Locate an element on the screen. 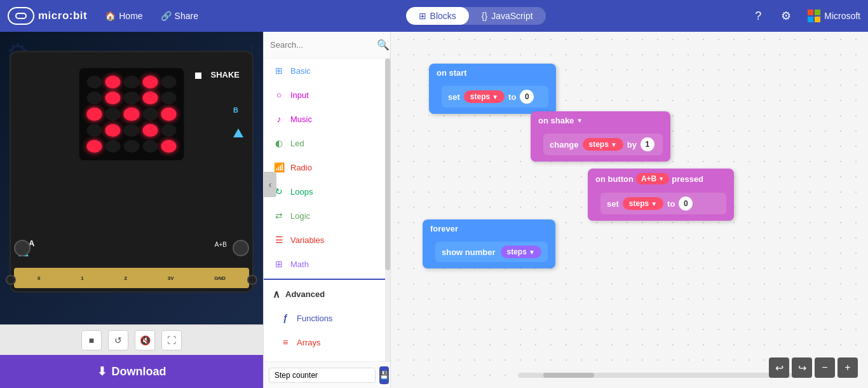 The height and width of the screenshot is (388, 868). on-button-set-label: set is located at coordinates (613, 204).